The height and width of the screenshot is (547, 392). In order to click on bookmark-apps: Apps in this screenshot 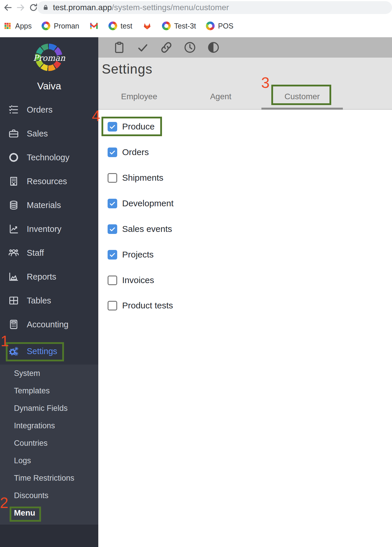, I will do `click(17, 26)`.